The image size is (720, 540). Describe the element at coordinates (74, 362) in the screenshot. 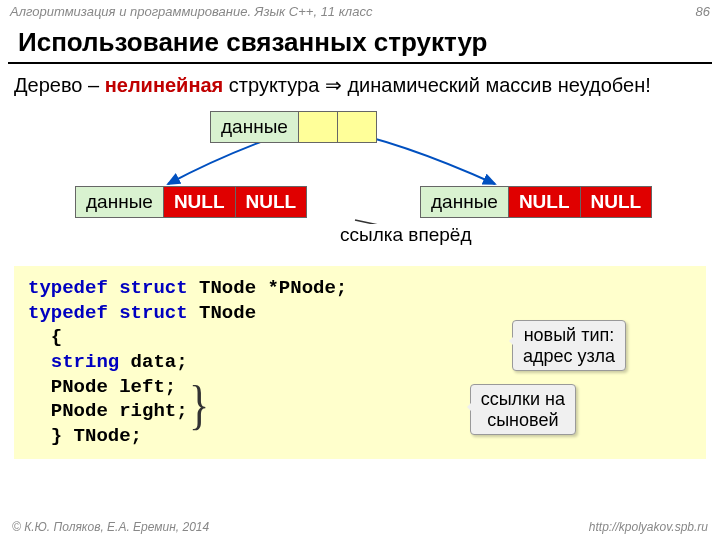

I see `kw: string` at that location.